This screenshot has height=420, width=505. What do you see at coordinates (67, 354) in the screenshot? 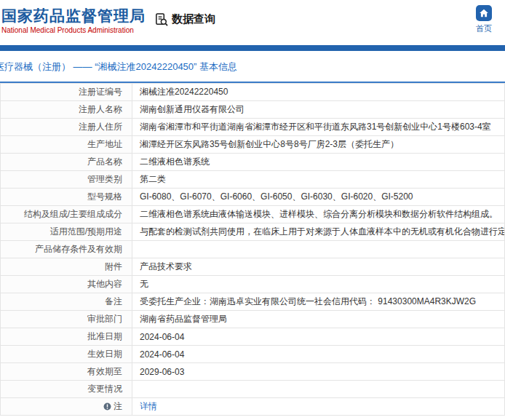
I see `row-label: 生效日期` at bounding box center [67, 354].